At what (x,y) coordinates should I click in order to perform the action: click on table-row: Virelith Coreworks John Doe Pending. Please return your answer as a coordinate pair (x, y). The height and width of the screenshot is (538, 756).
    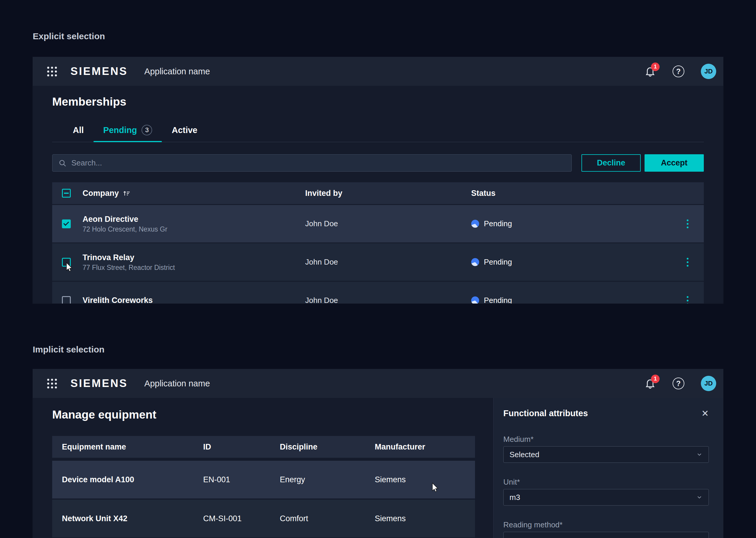
    Looking at the image, I should click on (378, 293).